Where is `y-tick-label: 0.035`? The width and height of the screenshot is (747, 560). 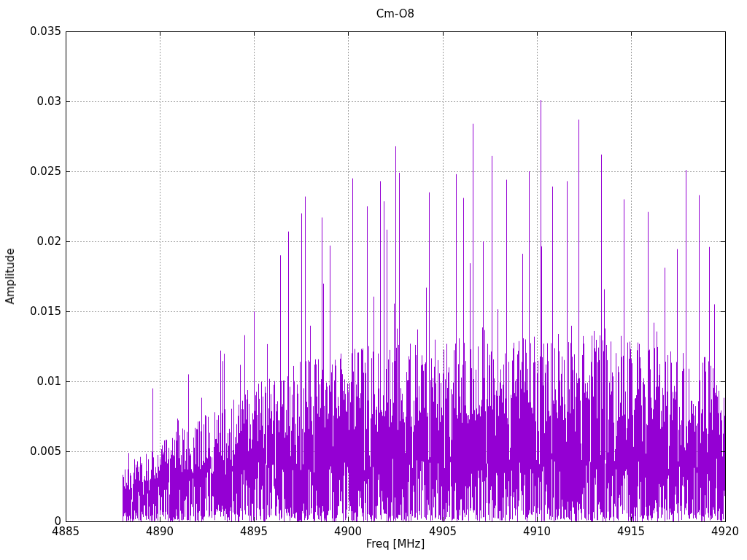
y-tick-label: 0.035 is located at coordinates (31, 31).